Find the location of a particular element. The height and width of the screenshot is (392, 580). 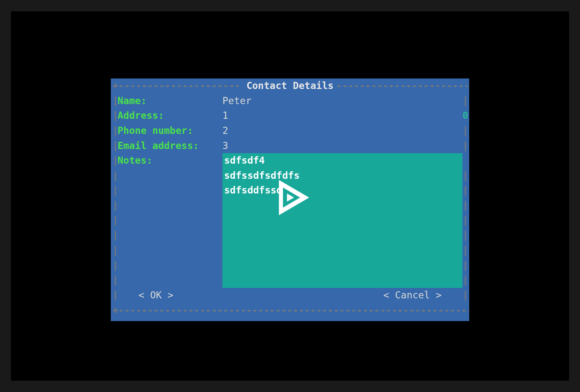

phone-label: Phone number: is located at coordinates (170, 131).